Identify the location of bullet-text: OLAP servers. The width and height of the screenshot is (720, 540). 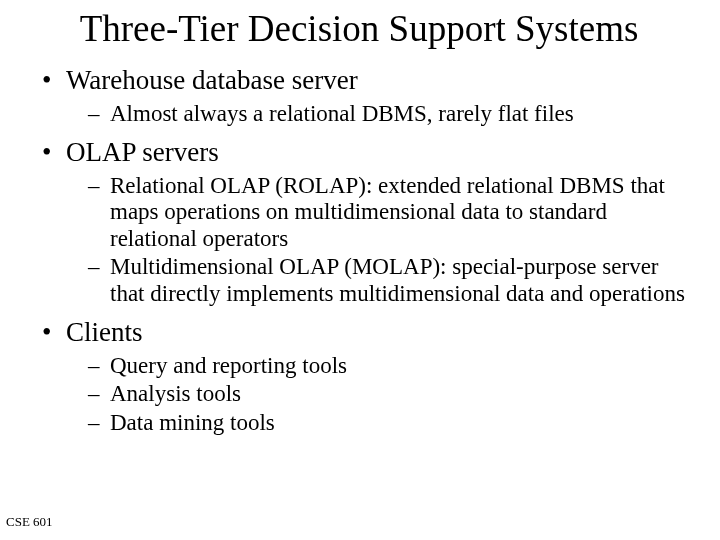
(142, 152).